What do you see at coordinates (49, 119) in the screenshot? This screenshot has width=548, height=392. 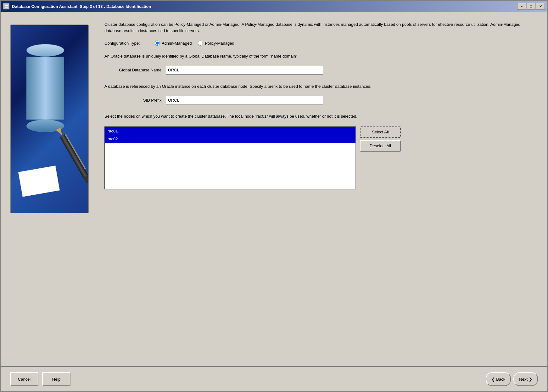 I see `wizard-image` at bounding box center [49, 119].